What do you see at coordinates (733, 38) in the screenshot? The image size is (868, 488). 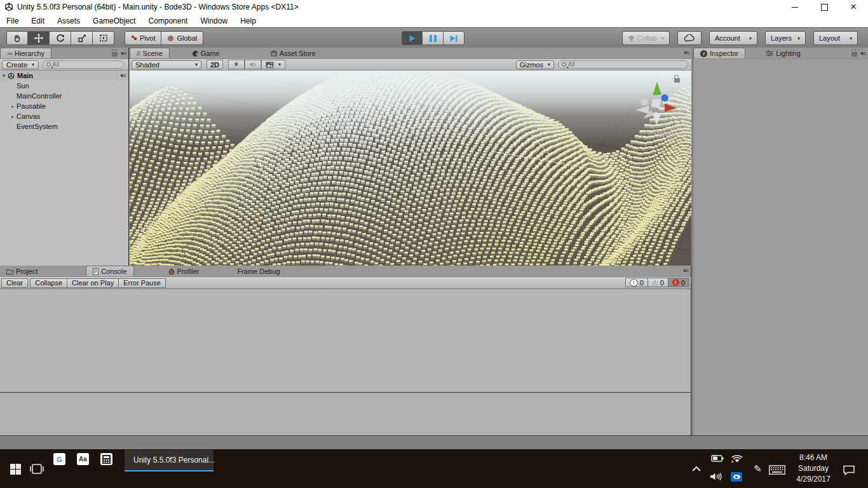 I see `account-dropdown: Account` at bounding box center [733, 38].